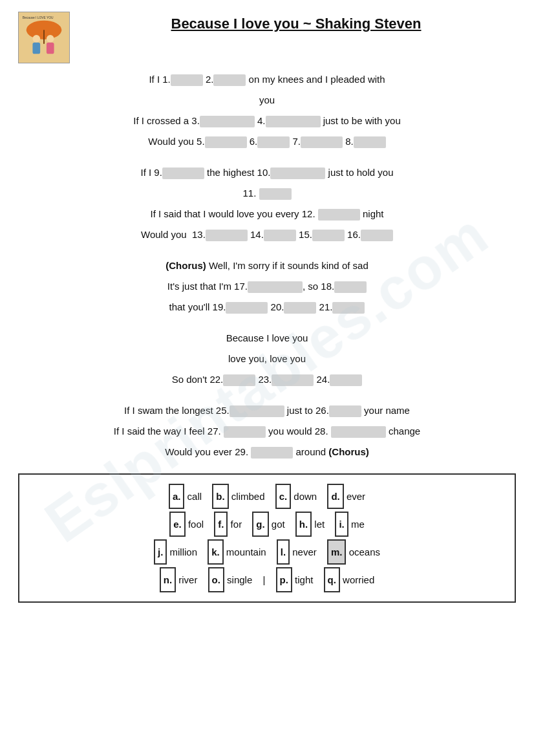 This screenshot has width=534, height=756. What do you see at coordinates (267, 235) in the screenshot?
I see `lyric-line: Would you 13. 14. 15. 16.` at bounding box center [267, 235].